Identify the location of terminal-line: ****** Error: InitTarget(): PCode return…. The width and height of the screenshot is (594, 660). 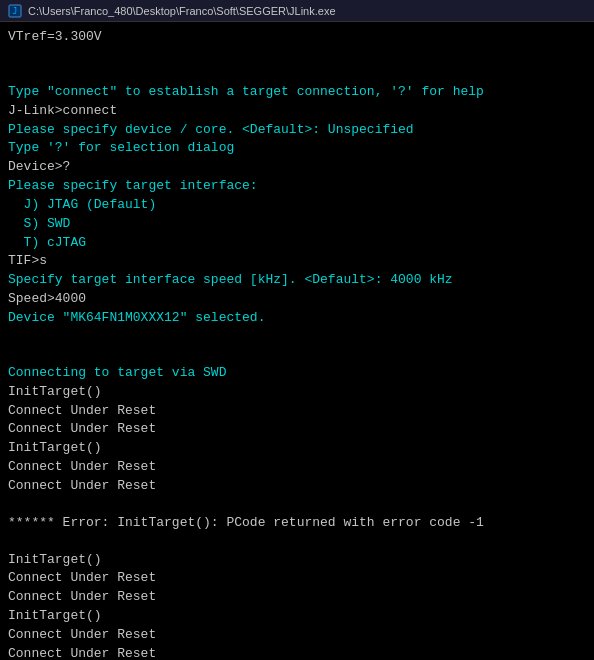
(297, 524).